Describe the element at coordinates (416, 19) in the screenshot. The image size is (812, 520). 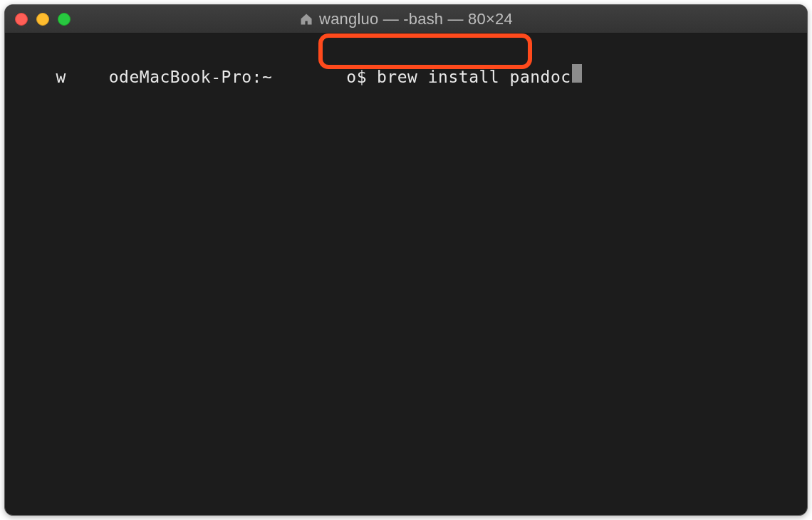
I see `window-title: wangluo — -bash — 80×24` at that location.